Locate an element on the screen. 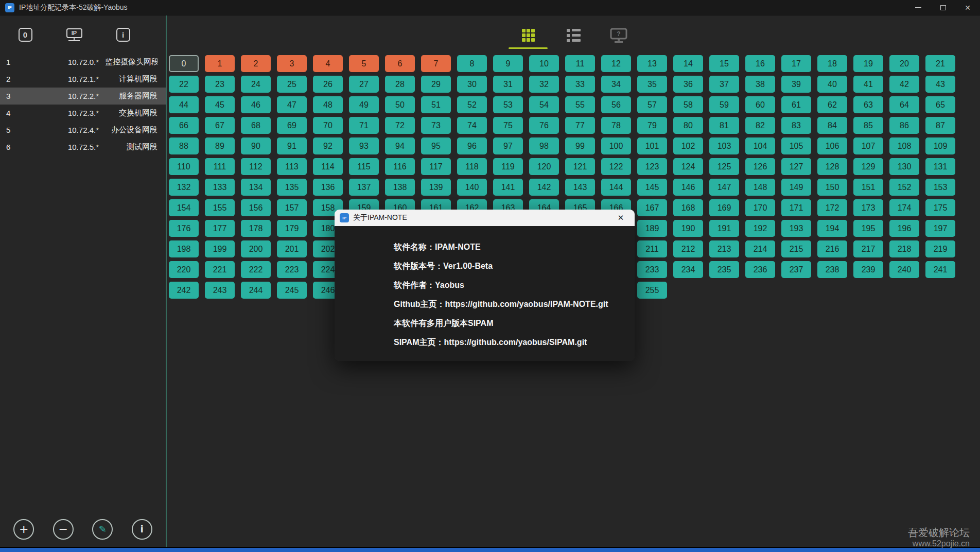  dialog-close-button: ✕ is located at coordinates (621, 218).